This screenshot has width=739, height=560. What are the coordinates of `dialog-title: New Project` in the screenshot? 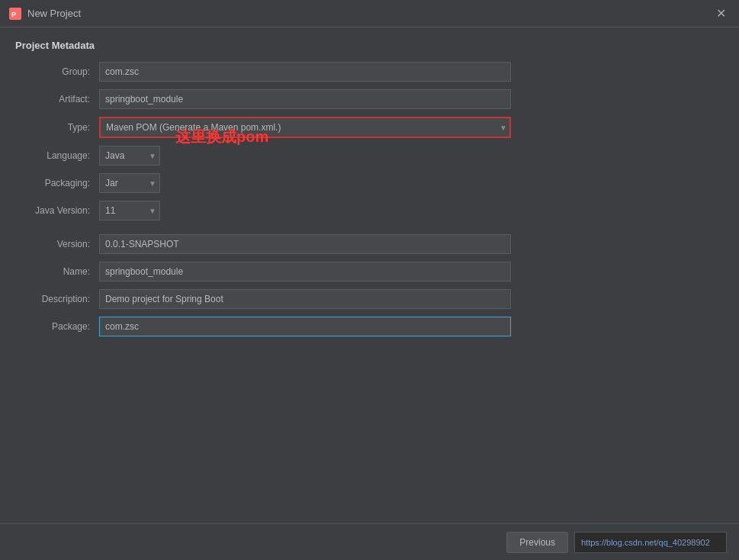 It's located at (369, 14).